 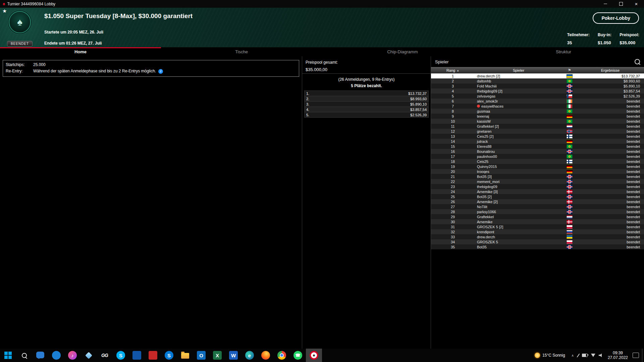 I want to click on player-row: 17 paulinhoo00 beendet, so click(x=537, y=156).